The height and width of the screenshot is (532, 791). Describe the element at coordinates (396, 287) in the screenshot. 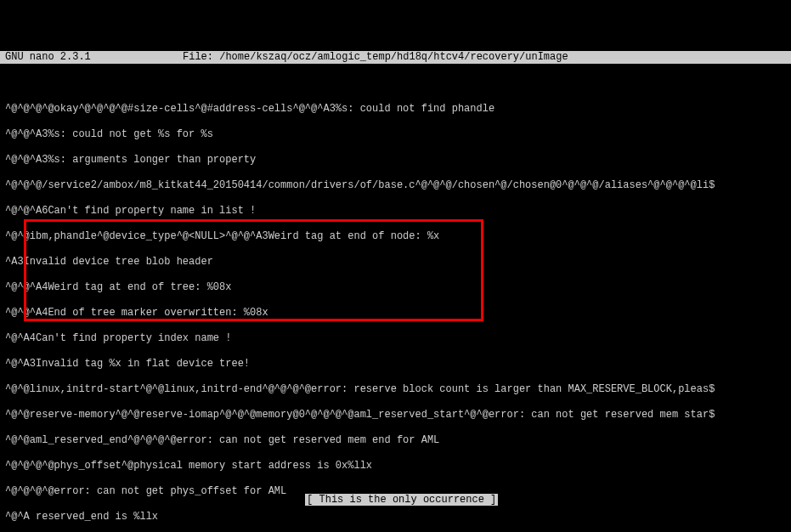

I see `text-line: ^@^@^A4Weird tag at end of tree: %08x` at that location.